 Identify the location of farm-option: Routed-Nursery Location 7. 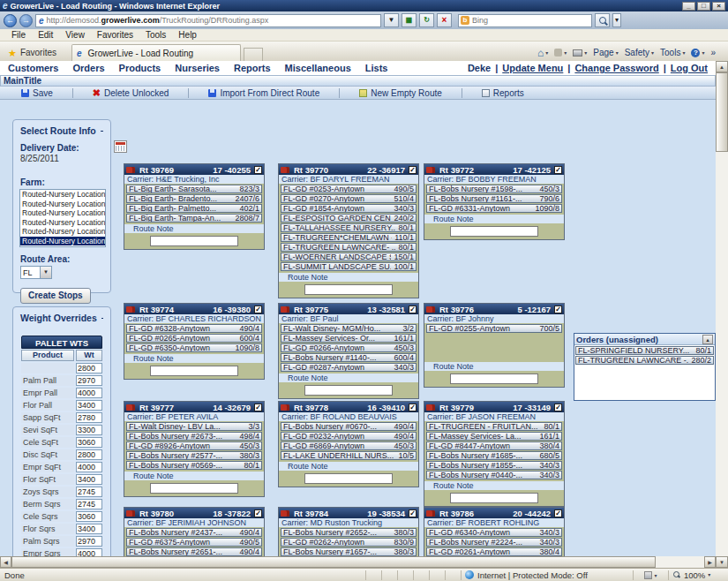
(63, 242).